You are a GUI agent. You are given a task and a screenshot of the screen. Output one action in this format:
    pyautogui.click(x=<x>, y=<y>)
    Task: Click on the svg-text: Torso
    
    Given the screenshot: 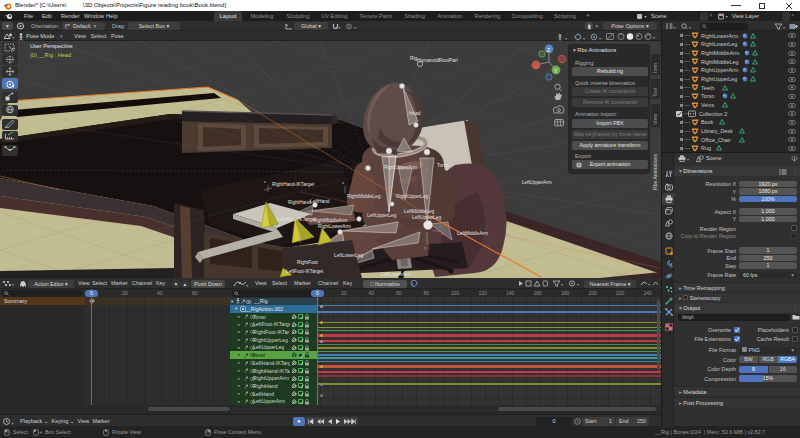 What is the action you would take?
    pyautogui.click(x=443, y=166)
    